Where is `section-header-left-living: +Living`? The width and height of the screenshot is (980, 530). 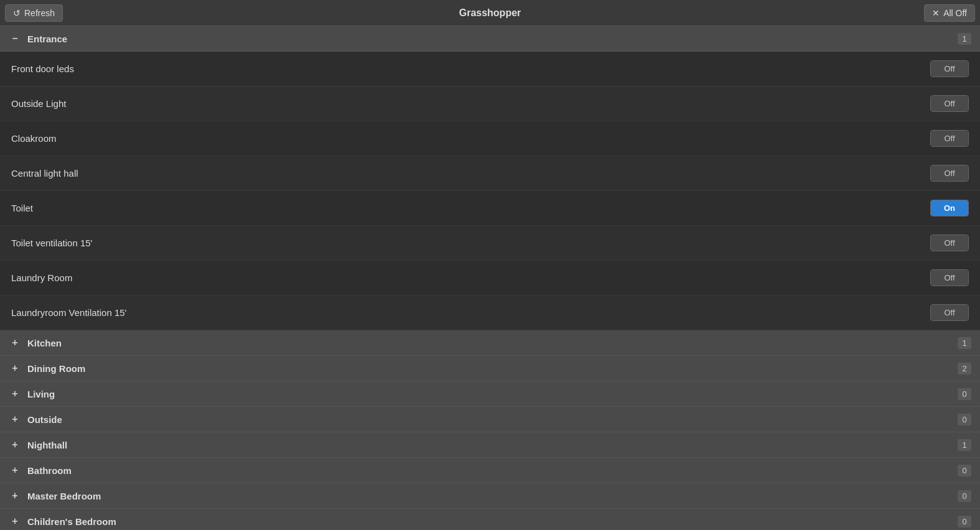 section-header-left-living: +Living is located at coordinates (32, 394).